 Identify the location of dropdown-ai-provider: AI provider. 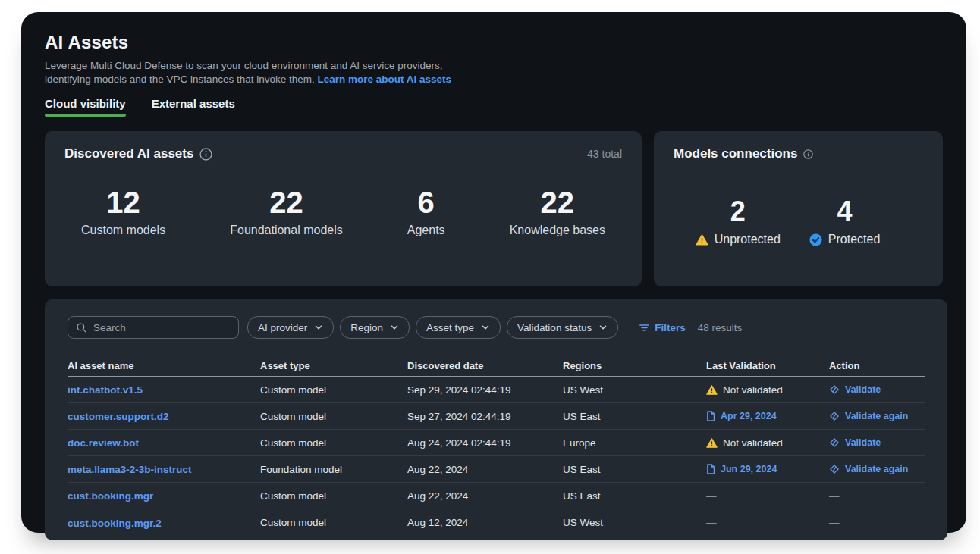
(291, 327).